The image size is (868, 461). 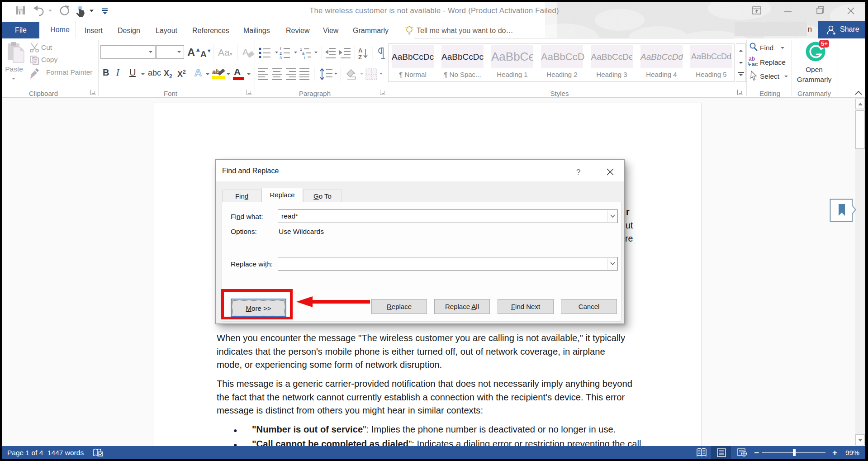 What do you see at coordinates (824, 43) in the screenshot?
I see `svg-text: 5+` at bounding box center [824, 43].